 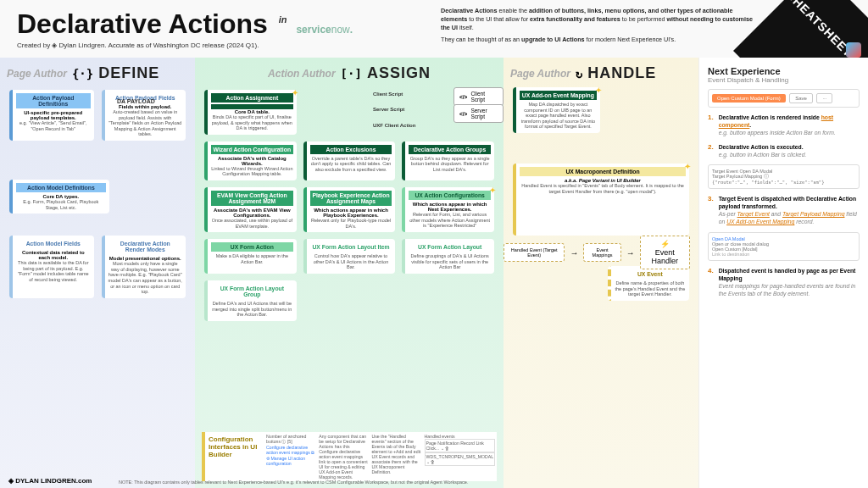 What do you see at coordinates (52, 267) in the screenshot?
I see `box-action-model-fields: Action Model Fields Contextual data rela…` at bounding box center [52, 267].